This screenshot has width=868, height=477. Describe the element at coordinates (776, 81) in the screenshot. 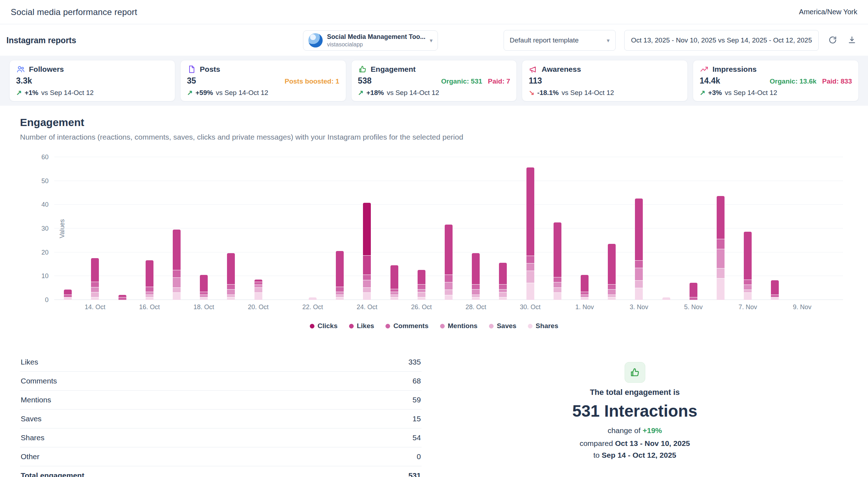

I see `kpi-card-impressions: Impressions14.4kOrganic: 13.6kPaid: 833↗…` at that location.